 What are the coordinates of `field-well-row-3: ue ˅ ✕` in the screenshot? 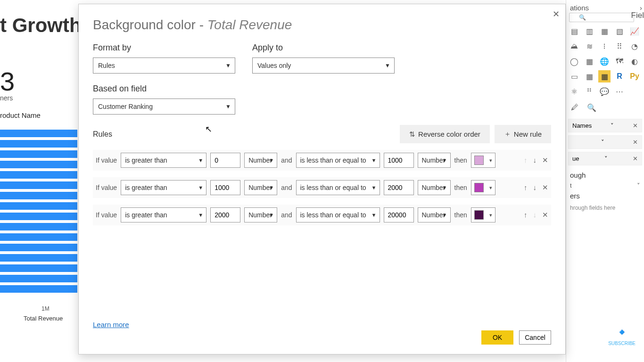 It's located at (605, 158).